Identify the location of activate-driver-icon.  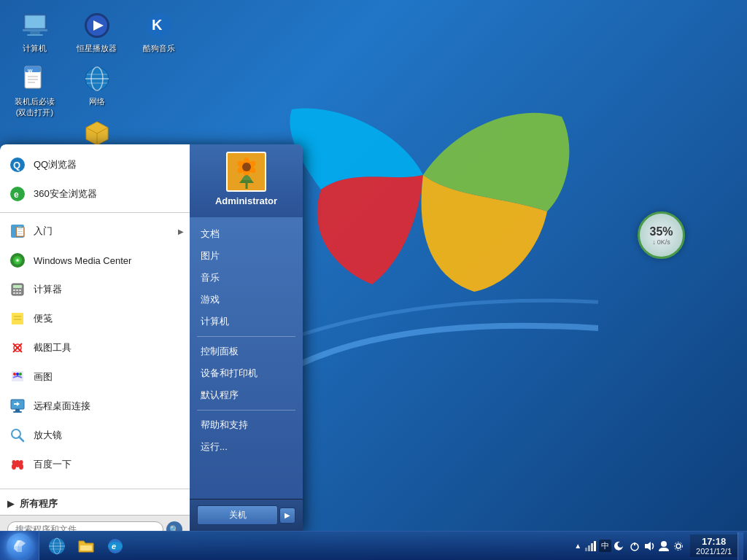
(97, 133).